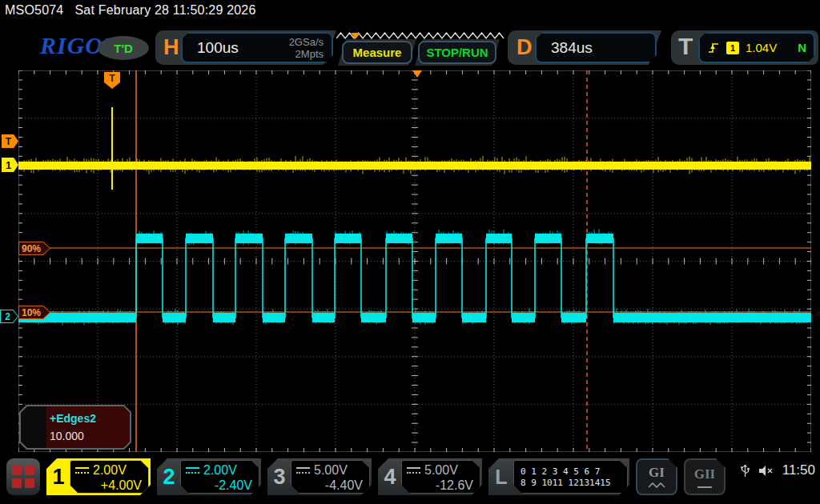 The image size is (820, 504). I want to click on trigger-mode: N, so click(802, 48).